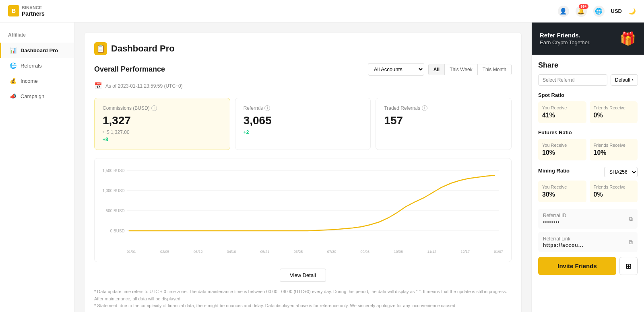 The width and height of the screenshot is (644, 312). What do you see at coordinates (599, 11) in the screenshot?
I see `globe-icon: 🌐` at bounding box center [599, 11].